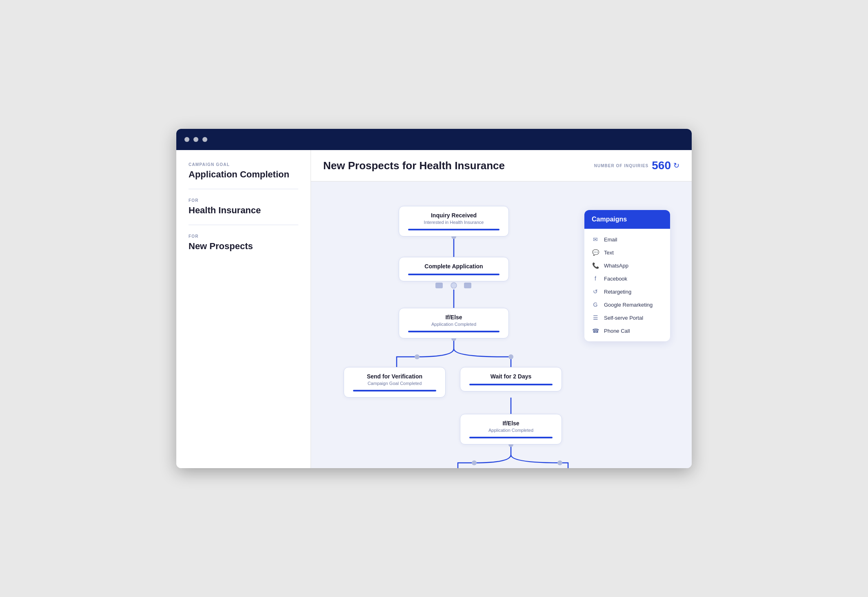 The image size is (868, 597). I want to click on campaign-item-email: ✉ Email, so click(627, 239).